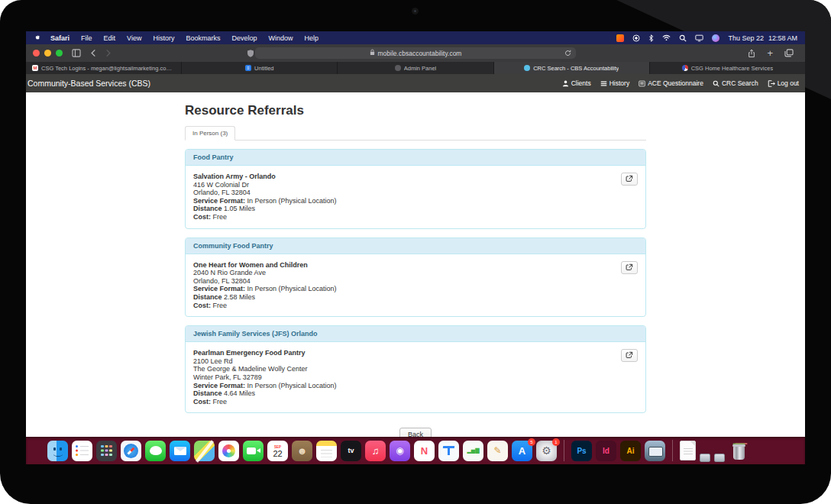 This screenshot has width=831, height=504. Describe the element at coordinates (87, 38) in the screenshot. I see `menu-file: File` at that location.